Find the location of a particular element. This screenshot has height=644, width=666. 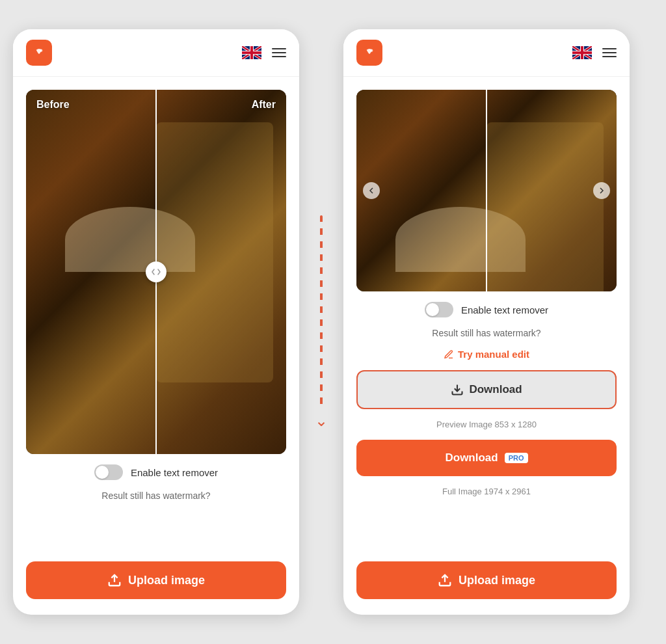

left-menu-icon is located at coordinates (279, 53).